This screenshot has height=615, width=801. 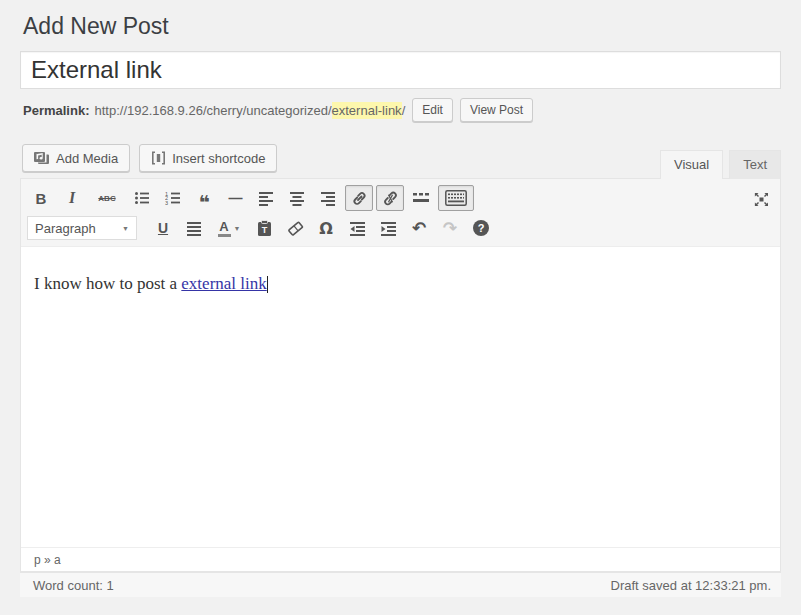 What do you see at coordinates (173, 198) in the screenshot?
I see `numbered-list-icon: 1 2 3` at bounding box center [173, 198].